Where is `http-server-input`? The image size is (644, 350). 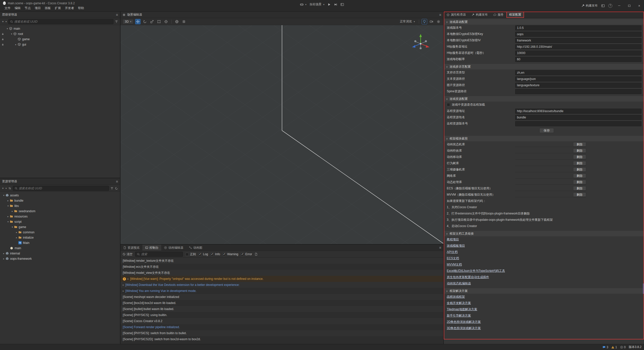
http-server-input is located at coordinates (578, 47).